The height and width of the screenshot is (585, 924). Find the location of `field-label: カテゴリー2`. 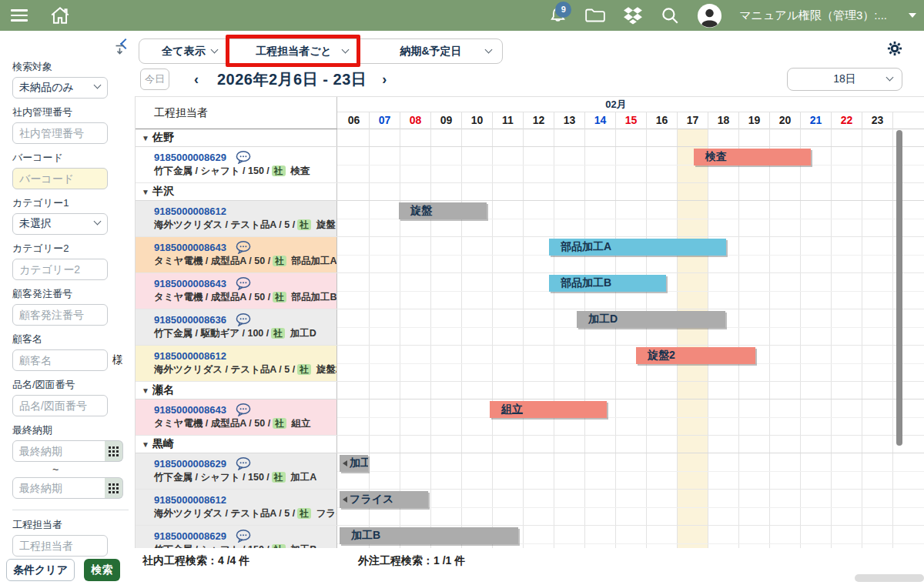

field-label: カテゴリー2 is located at coordinates (74, 249).